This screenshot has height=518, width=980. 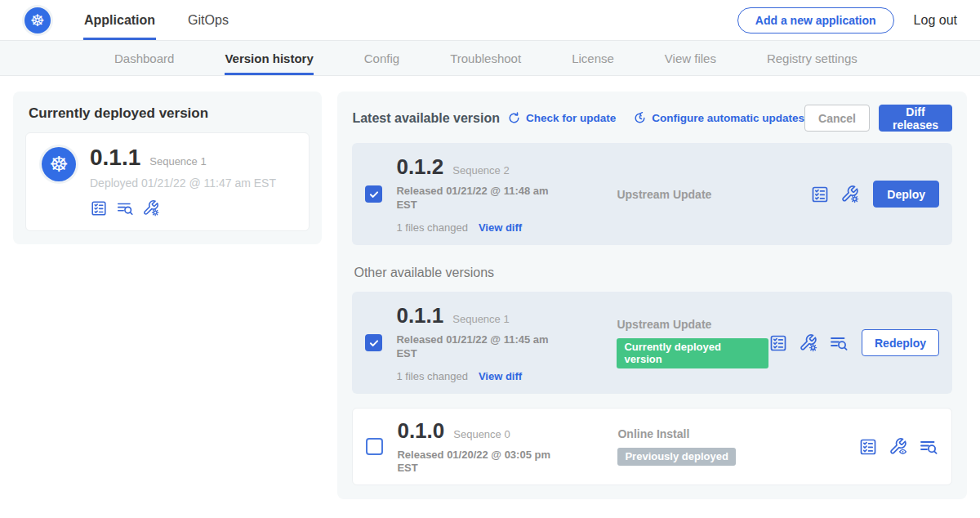 What do you see at coordinates (485, 58) in the screenshot?
I see `subtab-troubleshoot: Troubleshoot` at bounding box center [485, 58].